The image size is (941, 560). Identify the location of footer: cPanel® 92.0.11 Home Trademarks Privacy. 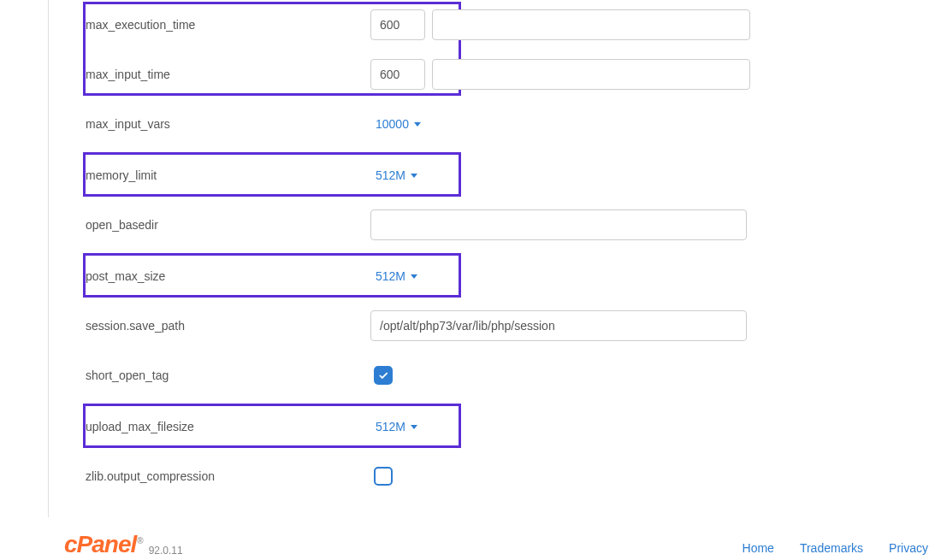
(496, 545).